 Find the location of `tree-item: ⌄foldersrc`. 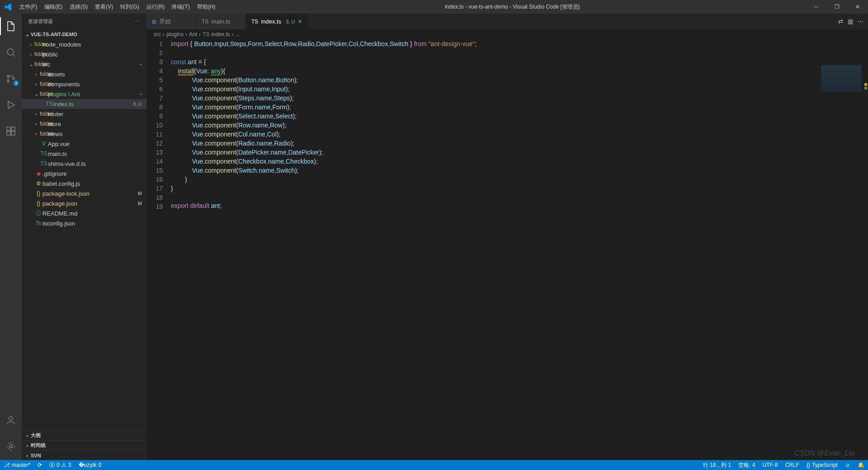

tree-item: ⌄foldersrc is located at coordinates (84, 64).